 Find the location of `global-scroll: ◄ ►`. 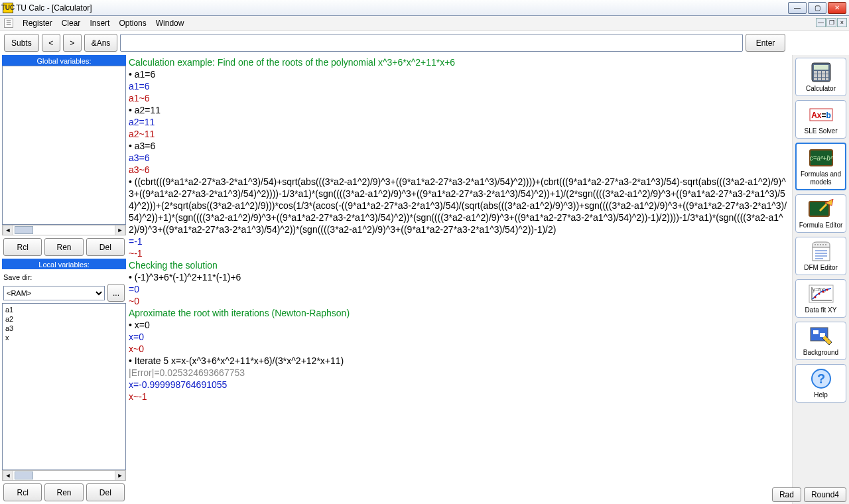

global-scroll: ◄ ► is located at coordinates (64, 230).